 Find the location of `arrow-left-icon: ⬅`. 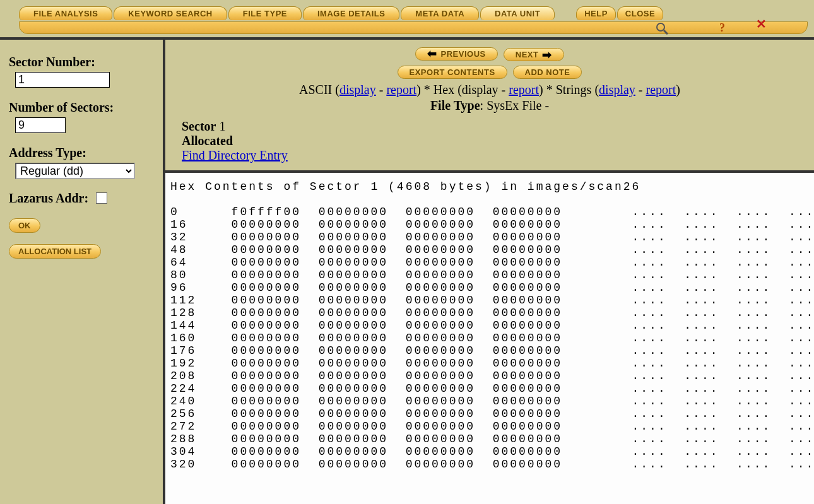

arrow-left-icon: ⬅ is located at coordinates (432, 54).